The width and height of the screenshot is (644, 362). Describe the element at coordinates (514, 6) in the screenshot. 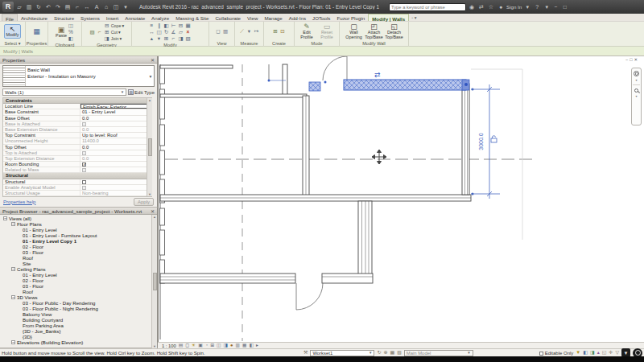

I see `sign-in-button: Sign In` at that location.